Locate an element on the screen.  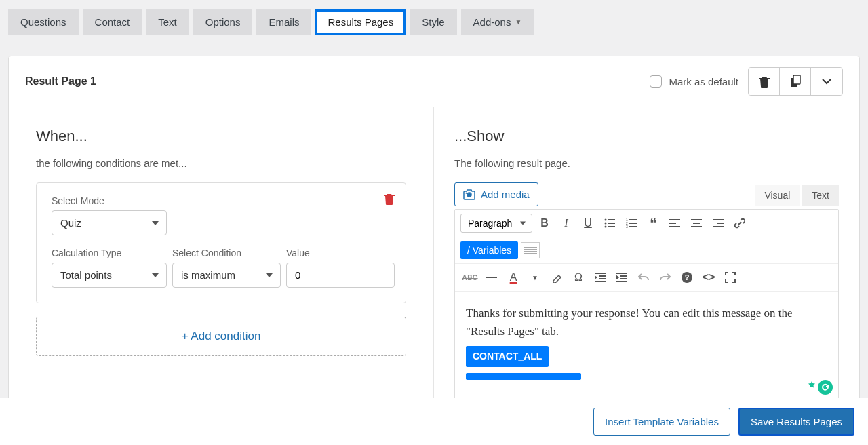
number-list-button: 123 is located at coordinates (631, 223).